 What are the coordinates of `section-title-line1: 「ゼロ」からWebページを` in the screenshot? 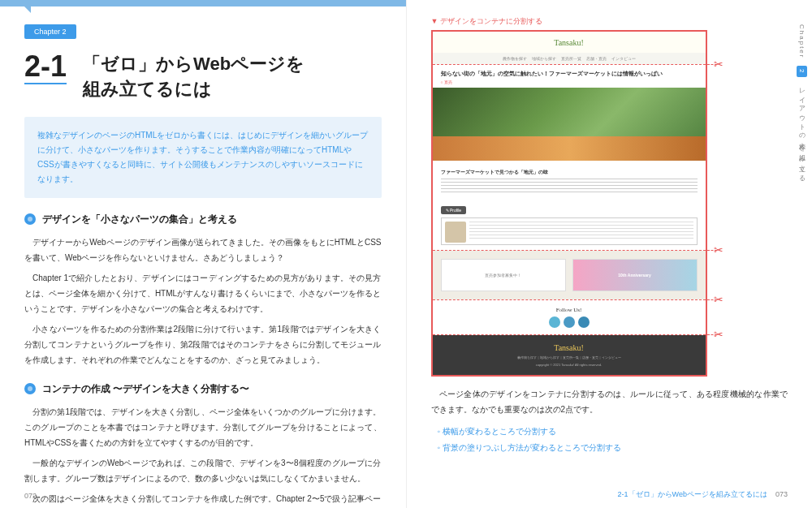 It's located at (193, 63).